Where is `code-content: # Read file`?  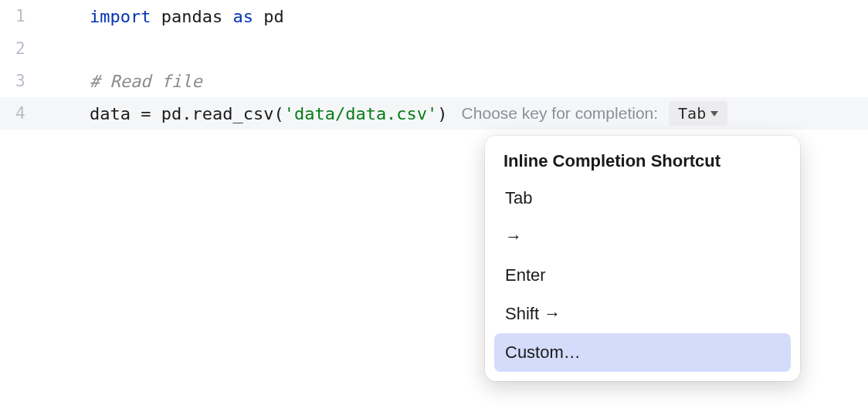 code-content: # Read file is located at coordinates (473, 82).